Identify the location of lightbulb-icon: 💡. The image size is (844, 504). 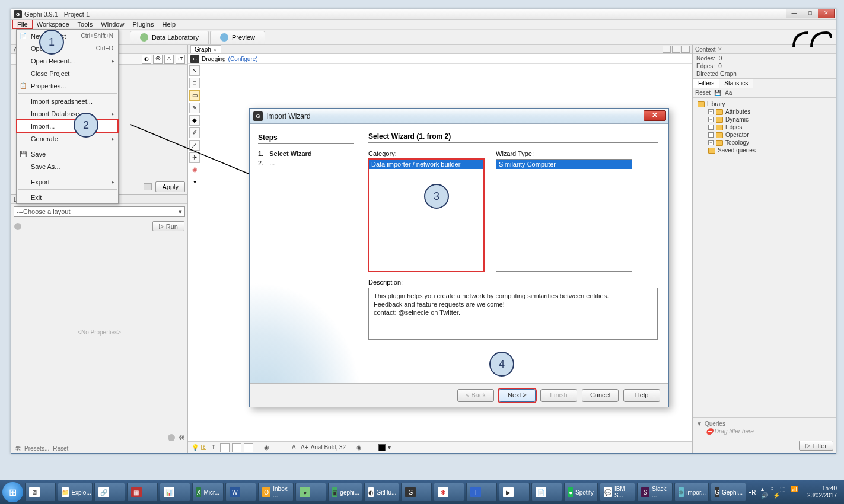
(195, 447).